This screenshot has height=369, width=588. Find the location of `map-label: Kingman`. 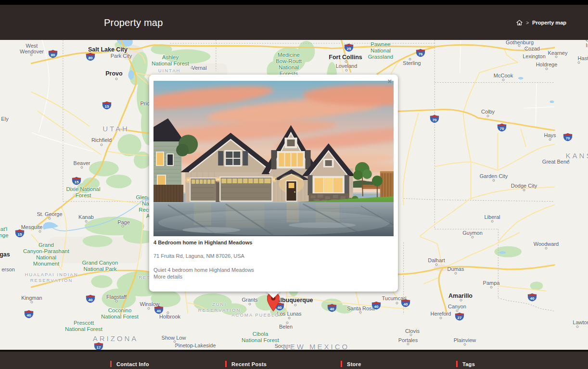

map-label: Kingman is located at coordinates (32, 298).